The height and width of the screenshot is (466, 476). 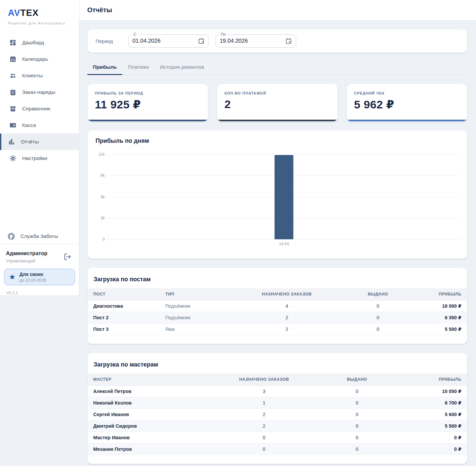 What do you see at coordinates (182, 69) in the screenshot?
I see `tab-repair-history: История ремонтов` at bounding box center [182, 69].